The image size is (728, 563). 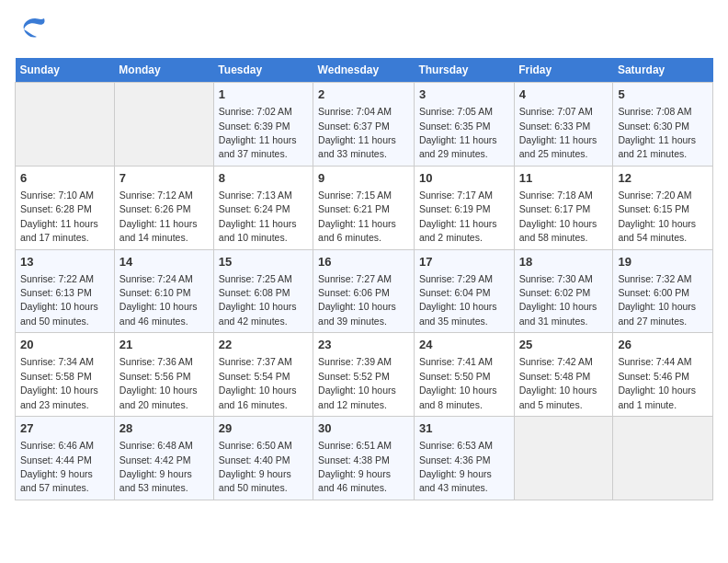 I want to click on calendar-cell: 15Sunrise: 7:25 AMSunset: 6:08 PMDayligh…, so click(x=263, y=291).